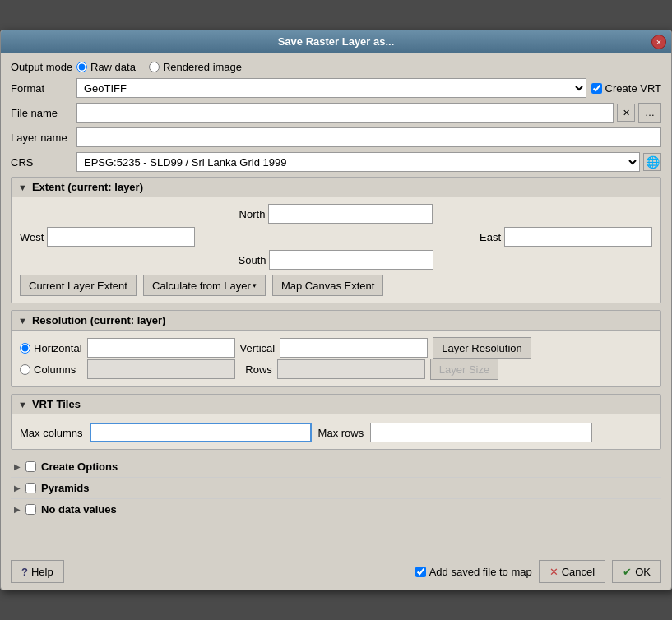  What do you see at coordinates (336, 349) in the screenshot?
I see `resolution-section: ▼ Resolution (current: layer) Horizontal…` at bounding box center [336, 349].